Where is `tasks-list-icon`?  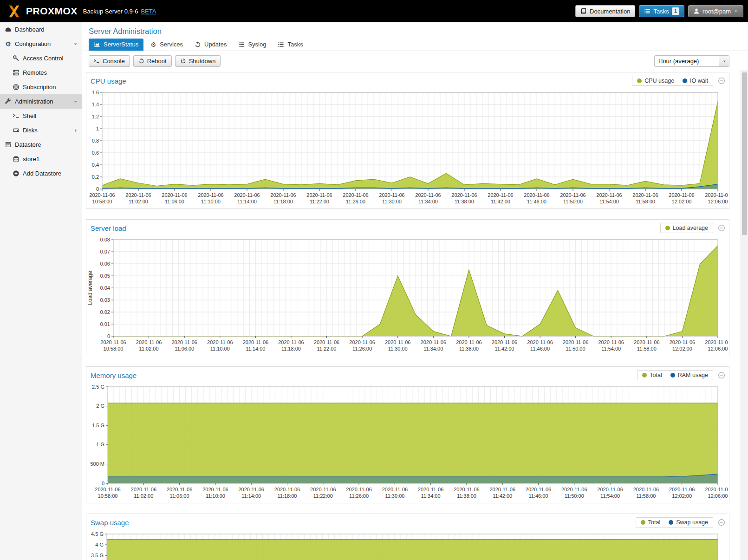
tasks-list-icon is located at coordinates (647, 11).